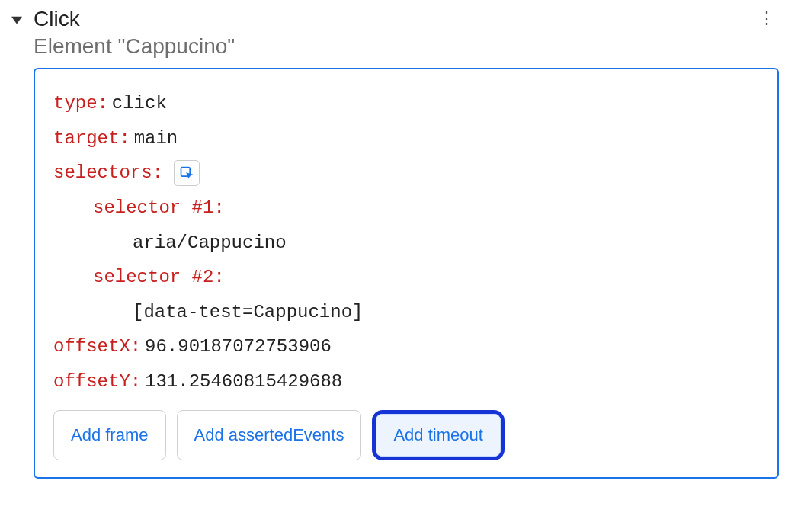  I want to click on add-frame-button: Add frame, so click(110, 435).